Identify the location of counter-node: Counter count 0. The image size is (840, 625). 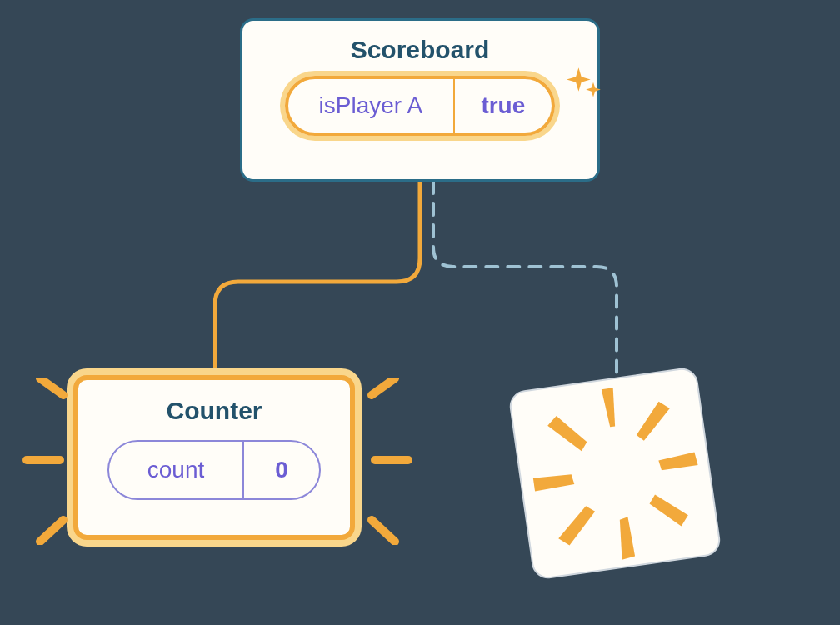
(214, 458).